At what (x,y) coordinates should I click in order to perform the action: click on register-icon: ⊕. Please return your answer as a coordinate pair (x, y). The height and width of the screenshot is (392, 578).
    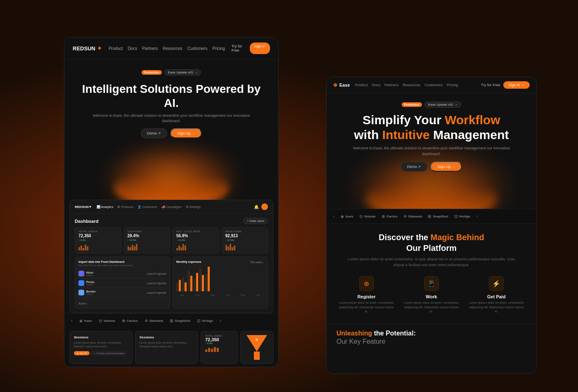
    Looking at the image, I should click on (367, 283).